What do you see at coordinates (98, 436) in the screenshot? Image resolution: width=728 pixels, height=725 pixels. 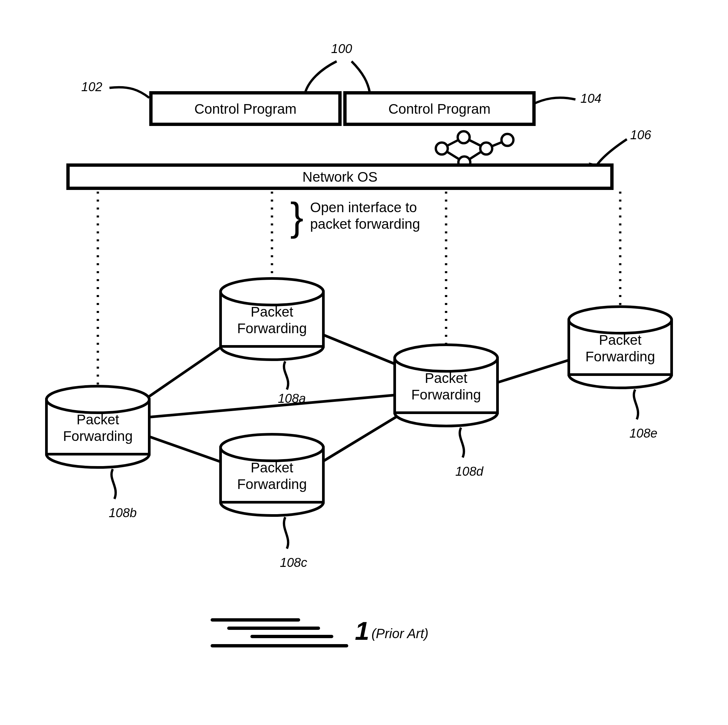 I see `pf-108b-line2: Forwarding` at bounding box center [98, 436].